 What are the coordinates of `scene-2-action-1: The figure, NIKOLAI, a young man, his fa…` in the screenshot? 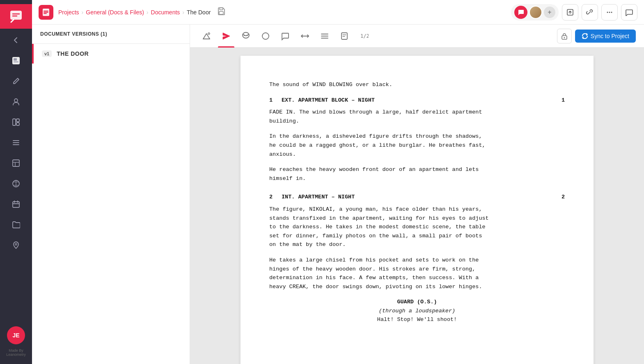 It's located at (417, 227).